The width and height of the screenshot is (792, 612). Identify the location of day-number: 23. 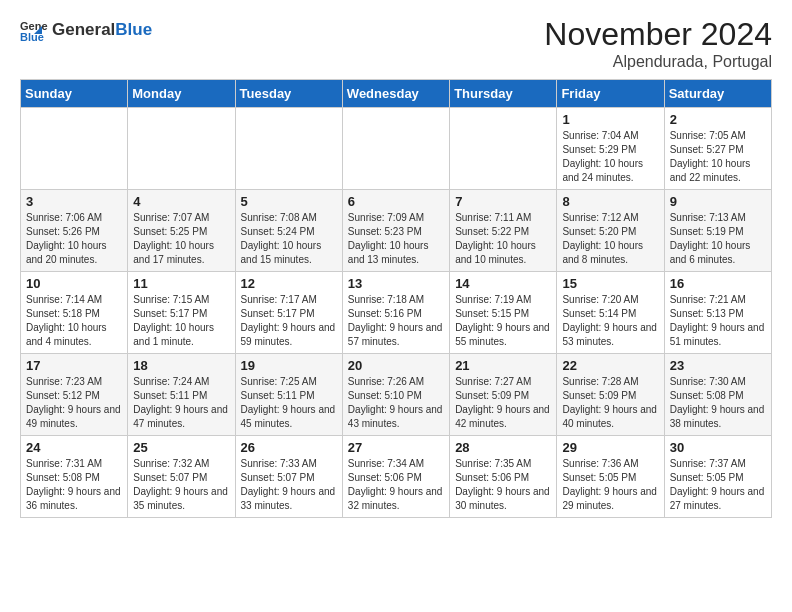
(718, 366).